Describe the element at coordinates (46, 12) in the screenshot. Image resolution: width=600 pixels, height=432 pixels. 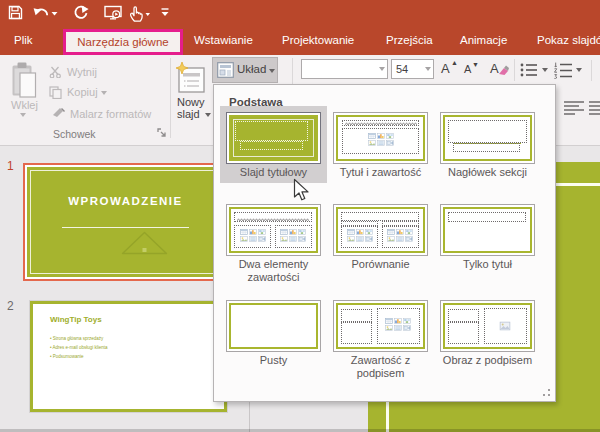
I see `undo-button` at that location.